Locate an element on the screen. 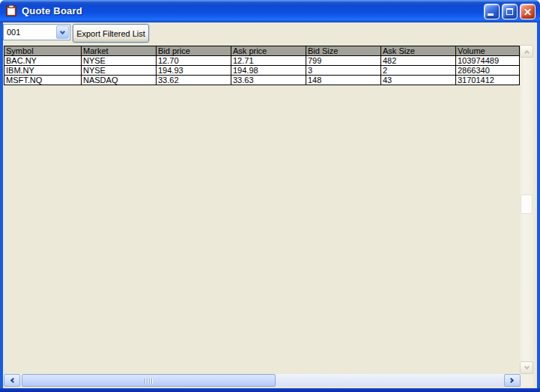  vertical-scrollbar is located at coordinates (527, 209).